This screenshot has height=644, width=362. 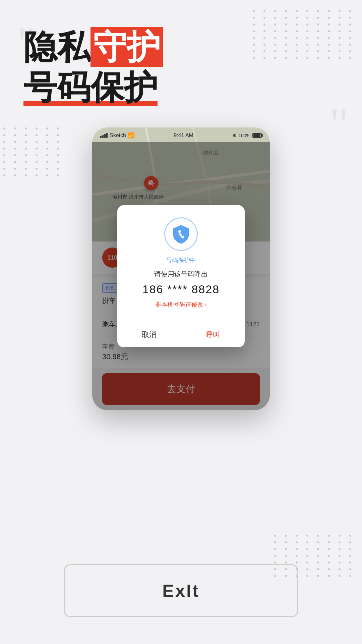 What do you see at coordinates (118, 136) in the screenshot?
I see `carrier-name: Sketch` at bounding box center [118, 136].